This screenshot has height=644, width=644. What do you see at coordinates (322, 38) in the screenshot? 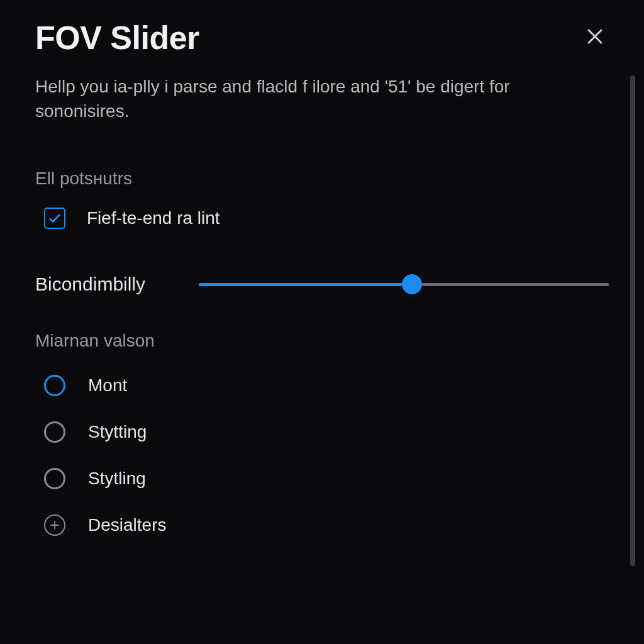
I see `header: FOV Slider` at bounding box center [322, 38].